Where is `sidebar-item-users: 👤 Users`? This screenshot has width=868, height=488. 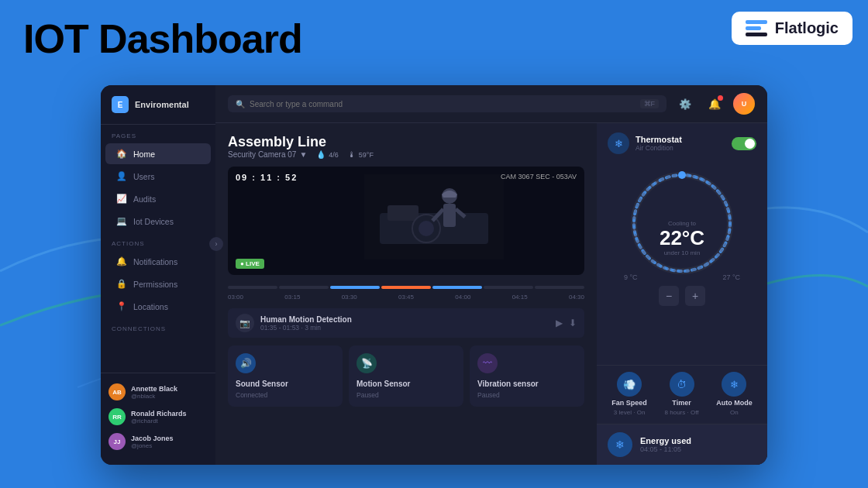 sidebar-item-users: 👤 Users is located at coordinates (158, 177).